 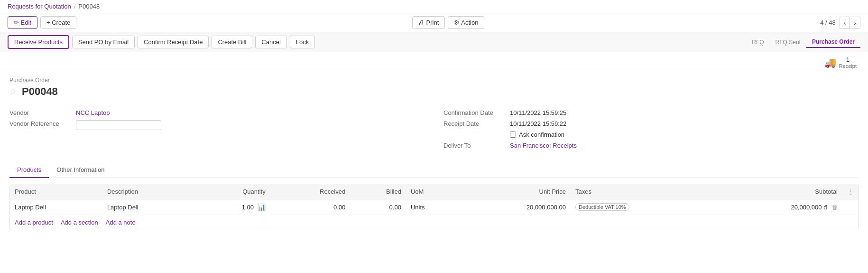 What do you see at coordinates (13, 92) in the screenshot?
I see `favorite-icon: ☆` at bounding box center [13, 92].